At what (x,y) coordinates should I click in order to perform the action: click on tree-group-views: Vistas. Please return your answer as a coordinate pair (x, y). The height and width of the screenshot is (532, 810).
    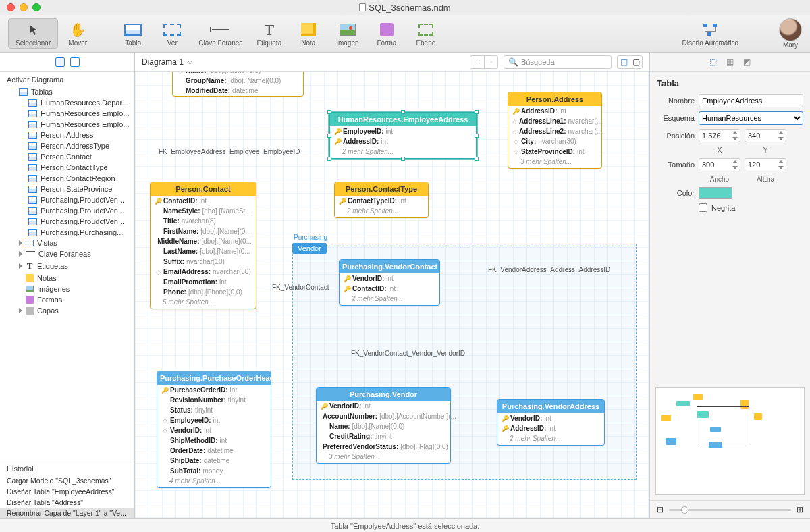
    Looking at the image, I should click on (68, 243).